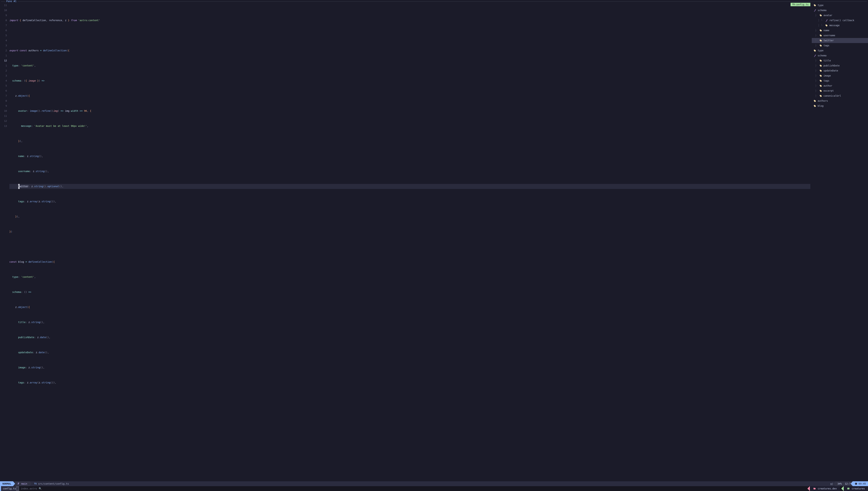 This screenshot has height=491, width=868. What do you see at coordinates (410, 81) in the screenshot?
I see `code-line: schema: ({ image }) =>` at bounding box center [410, 81].